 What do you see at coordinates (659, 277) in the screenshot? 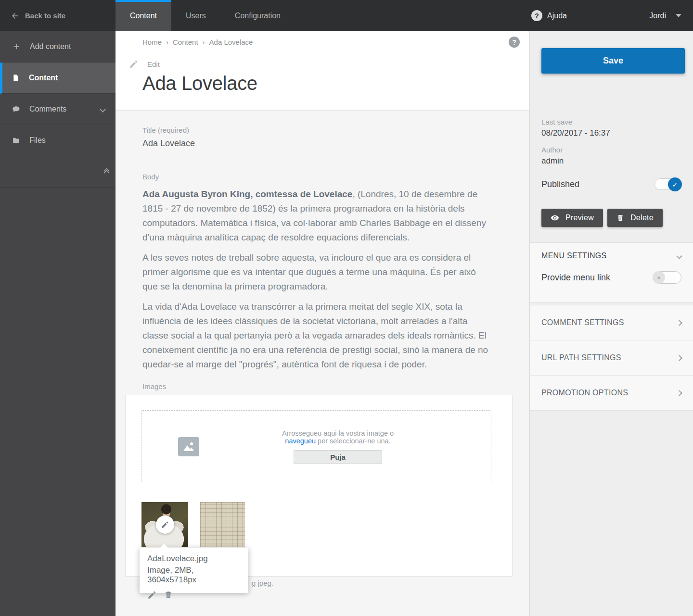
I see `cross-icon: ×` at bounding box center [659, 277].